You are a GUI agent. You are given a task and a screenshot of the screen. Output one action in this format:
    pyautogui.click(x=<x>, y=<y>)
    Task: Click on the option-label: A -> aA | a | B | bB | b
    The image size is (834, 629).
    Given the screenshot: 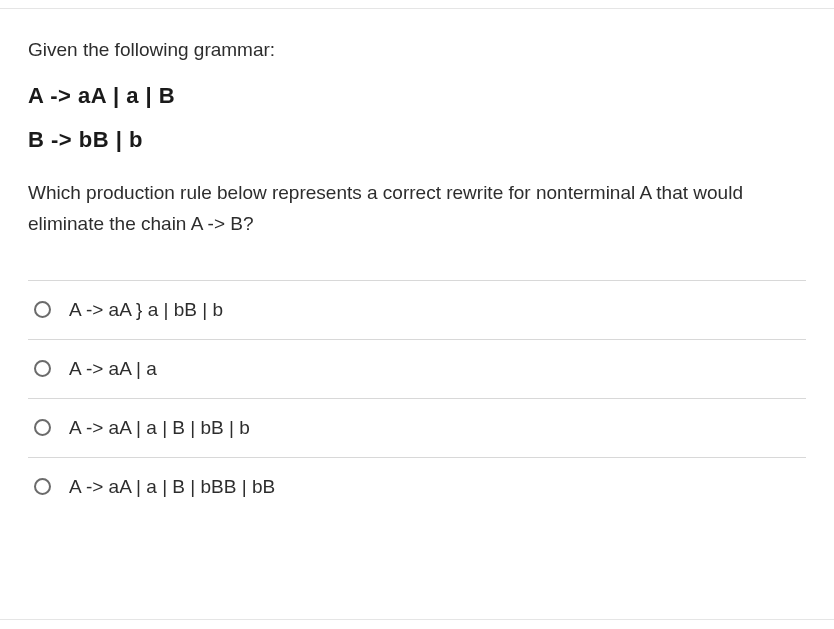 What is the action you would take?
    pyautogui.click(x=160, y=428)
    